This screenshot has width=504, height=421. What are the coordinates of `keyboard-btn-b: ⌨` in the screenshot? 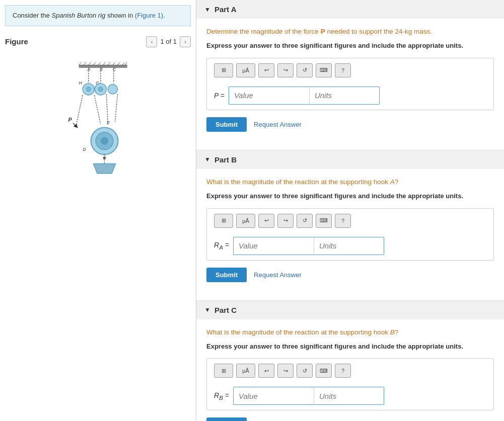 It's located at (324, 221).